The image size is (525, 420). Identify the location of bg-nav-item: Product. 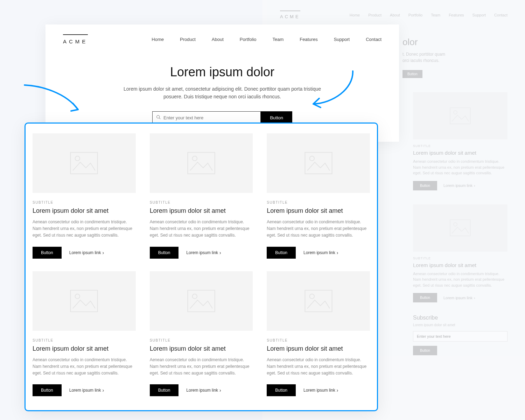
(375, 15).